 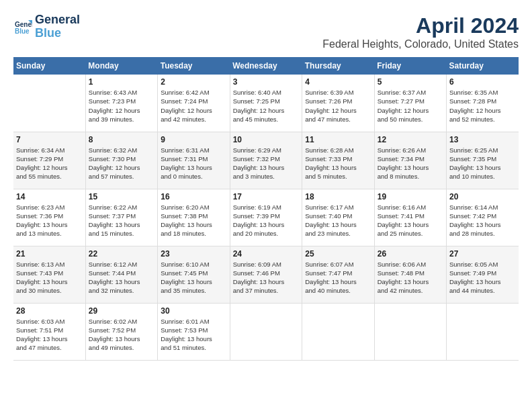 I want to click on header-day-monday: Monday, so click(x=121, y=66).